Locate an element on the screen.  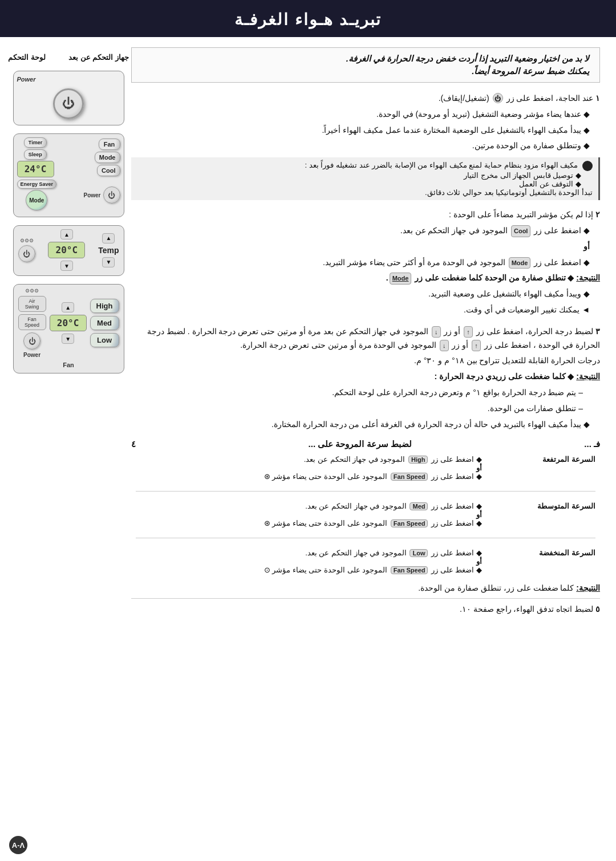
up-btn-inline-2: ↑ is located at coordinates (476, 346).